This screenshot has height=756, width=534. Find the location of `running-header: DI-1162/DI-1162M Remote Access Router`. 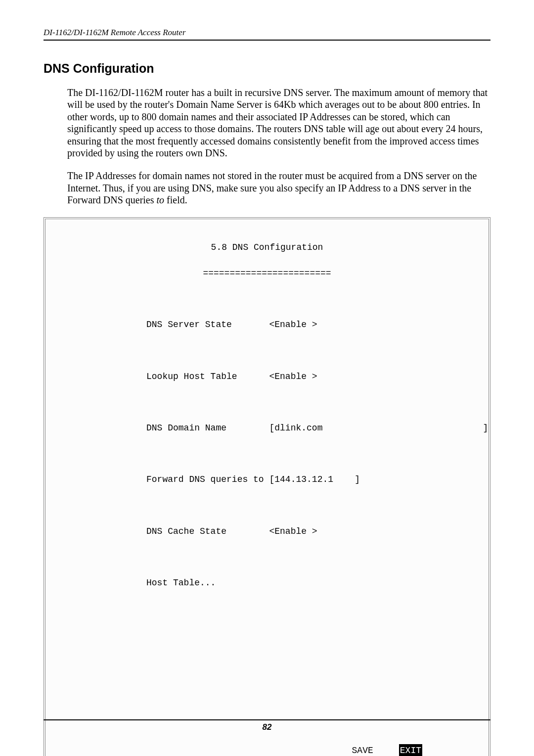

running-header: DI-1162/DI-1162M Remote Access Router is located at coordinates (267, 33).